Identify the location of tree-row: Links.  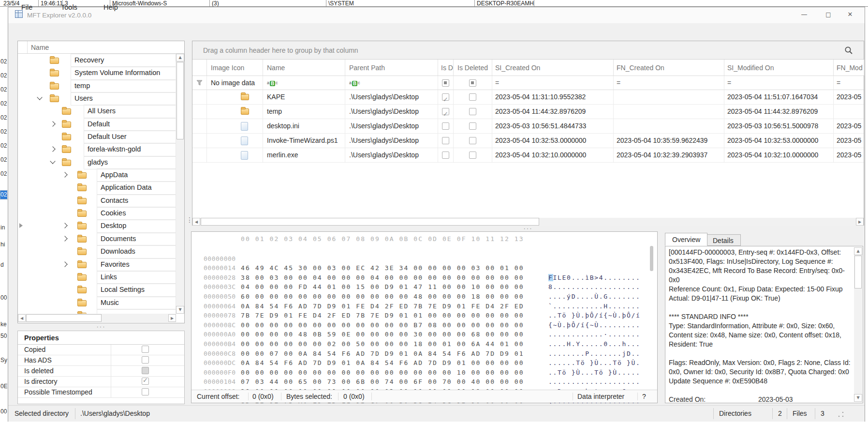
(97, 277).